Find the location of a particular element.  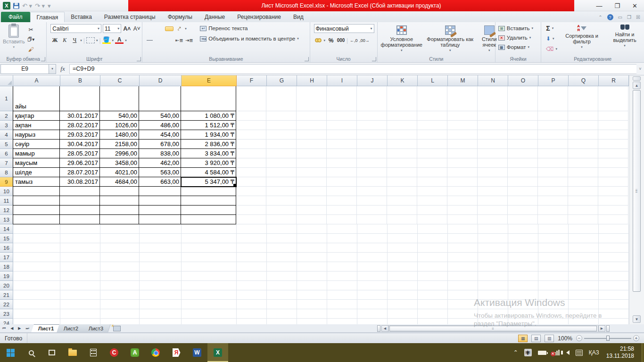

cell-B19 is located at coordinates (80, 276).